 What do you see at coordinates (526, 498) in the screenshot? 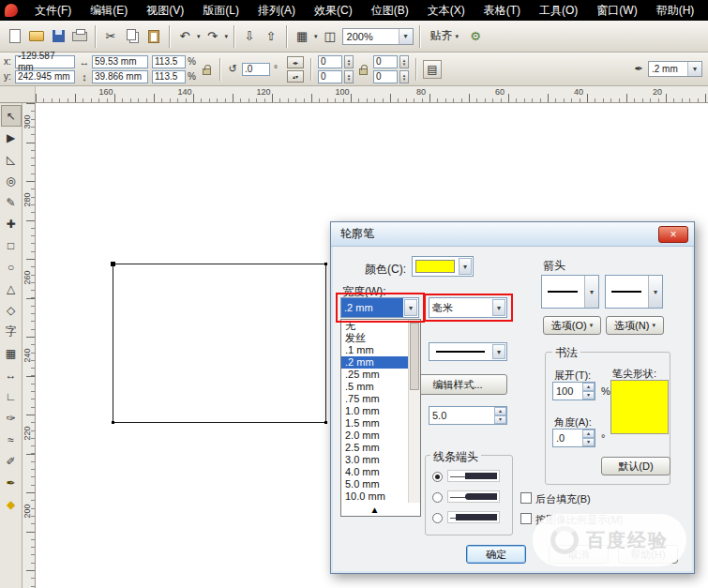
I see `behind-fill-checkbox` at bounding box center [526, 498].